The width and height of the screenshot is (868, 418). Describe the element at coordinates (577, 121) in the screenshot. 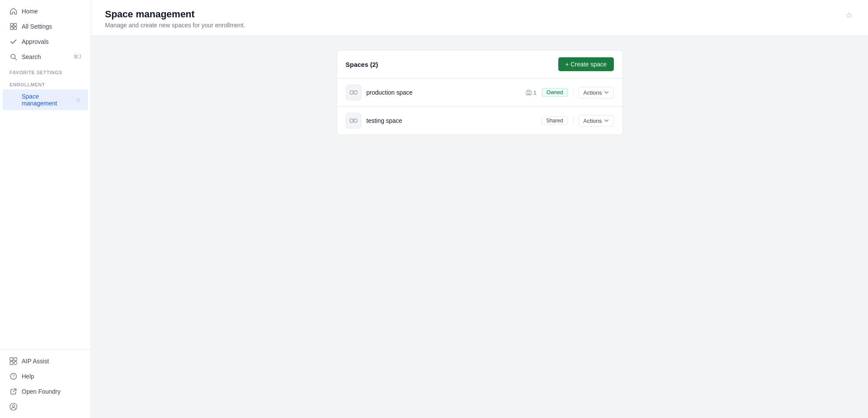

I see `testing-space-meta: Shared Actions` at that location.